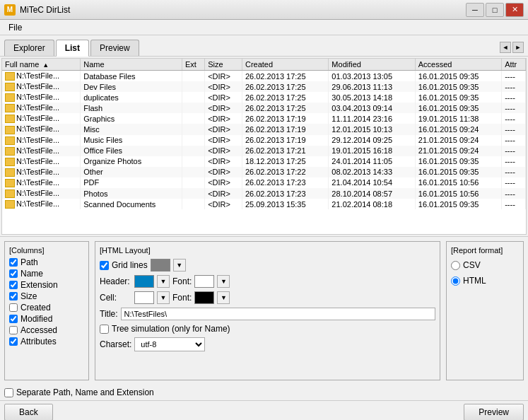 The image size is (528, 420). What do you see at coordinates (264, 410) in the screenshot?
I see `action-bar: Back Preview` at bounding box center [264, 410].